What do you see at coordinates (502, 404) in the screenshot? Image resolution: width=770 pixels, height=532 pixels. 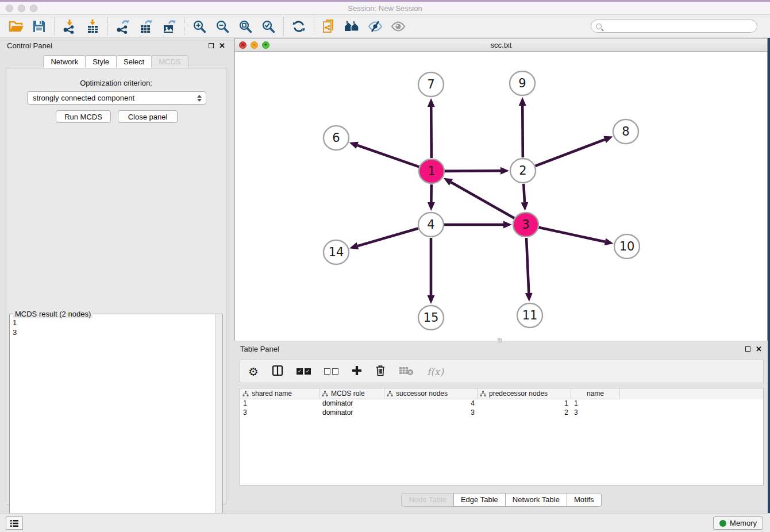 I see `table-row: 1dominator411` at bounding box center [502, 404].